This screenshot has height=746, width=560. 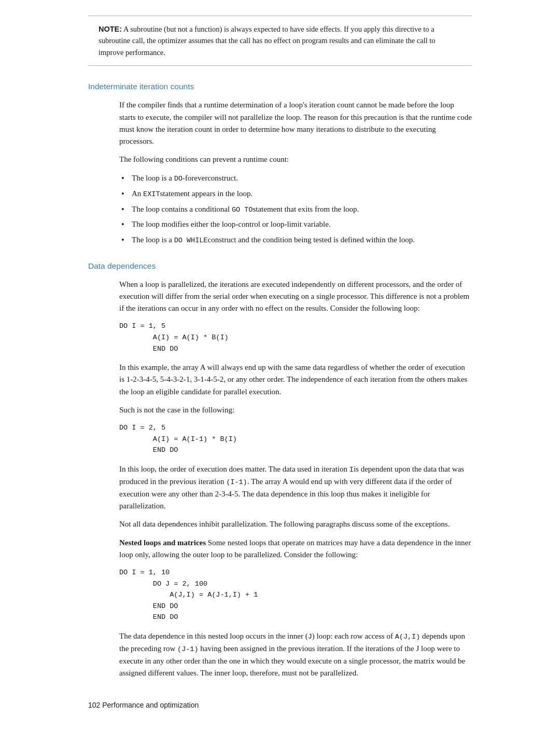 I want to click on section1-para2: The following conditions can prevent a r…, so click(x=296, y=160).